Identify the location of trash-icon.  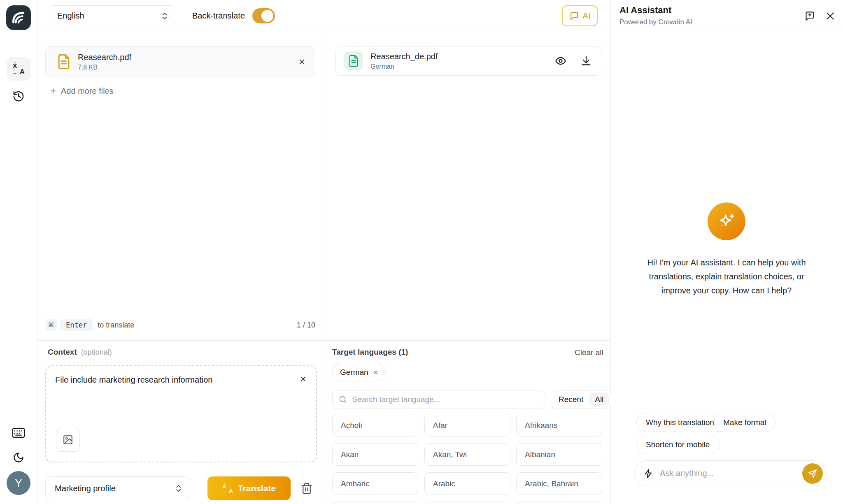
(307, 488).